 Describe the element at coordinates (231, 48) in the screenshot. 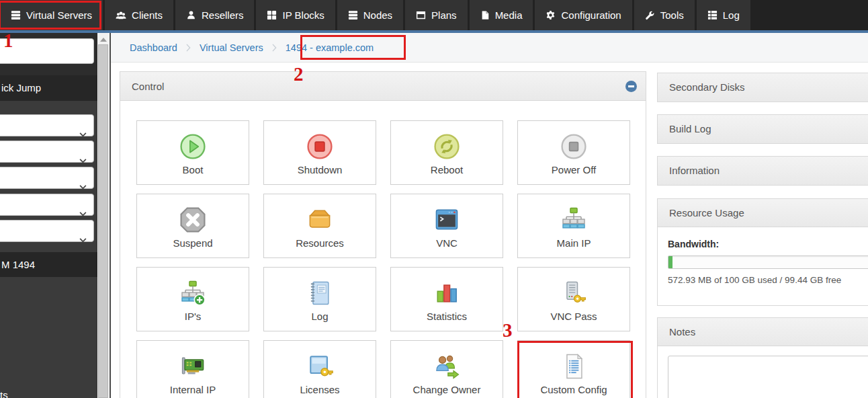

I see `breadcrumb-item-2: Virtual Servers` at that location.